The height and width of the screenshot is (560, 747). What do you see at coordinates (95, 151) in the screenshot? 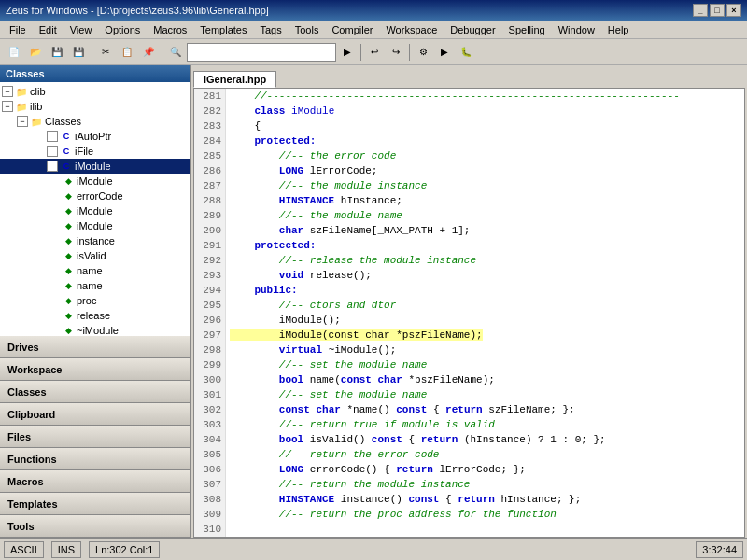
I see `tree-item-iFile: CiFile` at bounding box center [95, 151].